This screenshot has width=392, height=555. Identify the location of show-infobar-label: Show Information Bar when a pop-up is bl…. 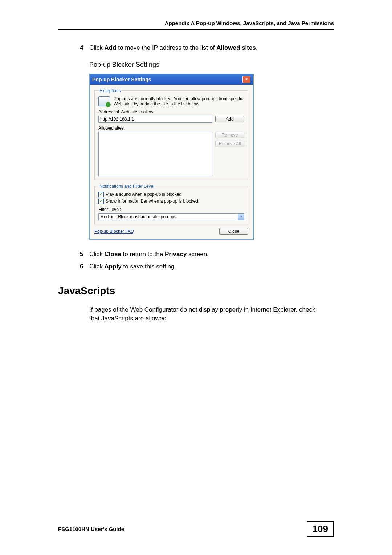
(152, 201).